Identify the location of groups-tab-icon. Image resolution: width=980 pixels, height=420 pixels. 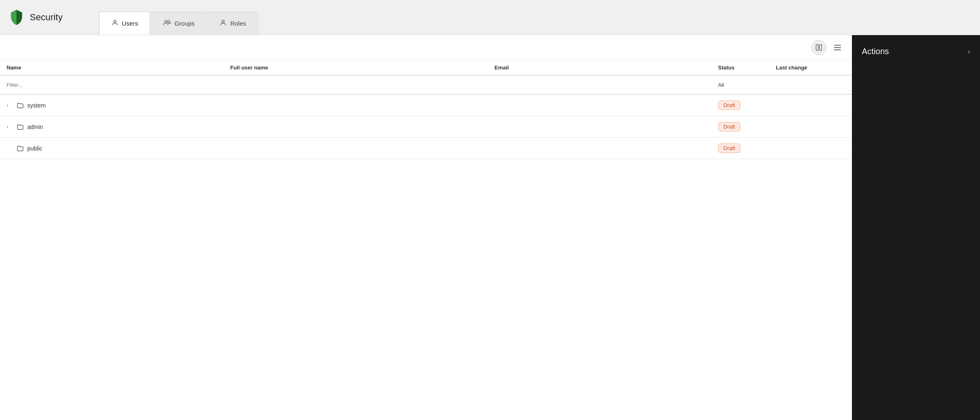
(167, 24).